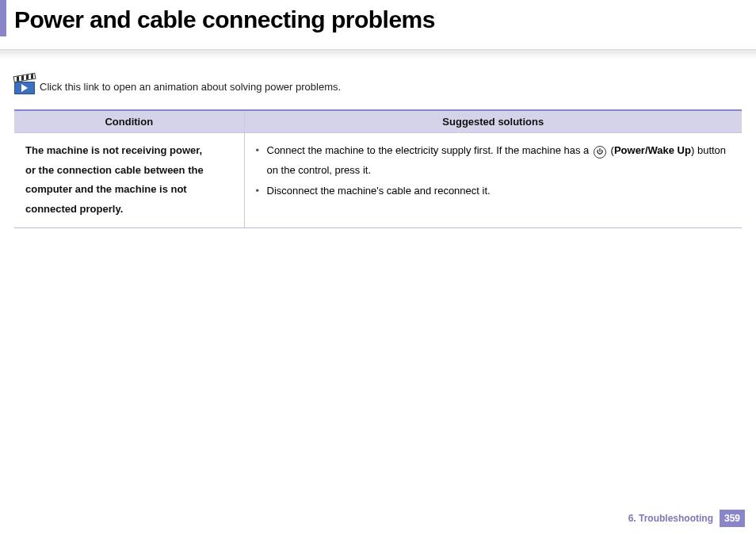  What do you see at coordinates (379, 190) in the screenshot?
I see `sol2-text: Disconnect the machine's cable and recon…` at bounding box center [379, 190].